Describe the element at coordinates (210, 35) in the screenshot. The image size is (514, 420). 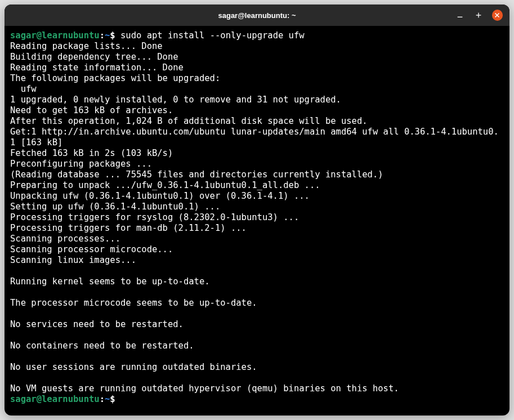
I see `command-text: sudo apt install --only-upgrade ufw` at that location.